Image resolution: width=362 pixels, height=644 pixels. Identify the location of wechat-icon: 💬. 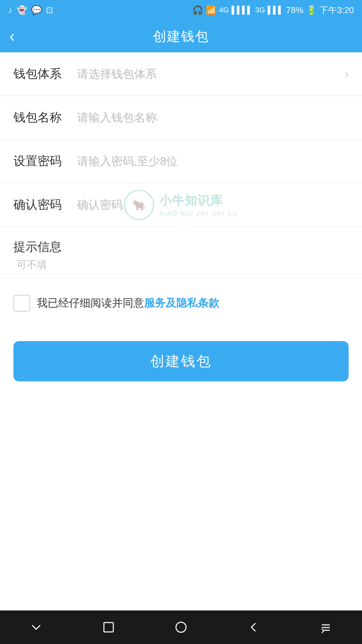
(37, 10).